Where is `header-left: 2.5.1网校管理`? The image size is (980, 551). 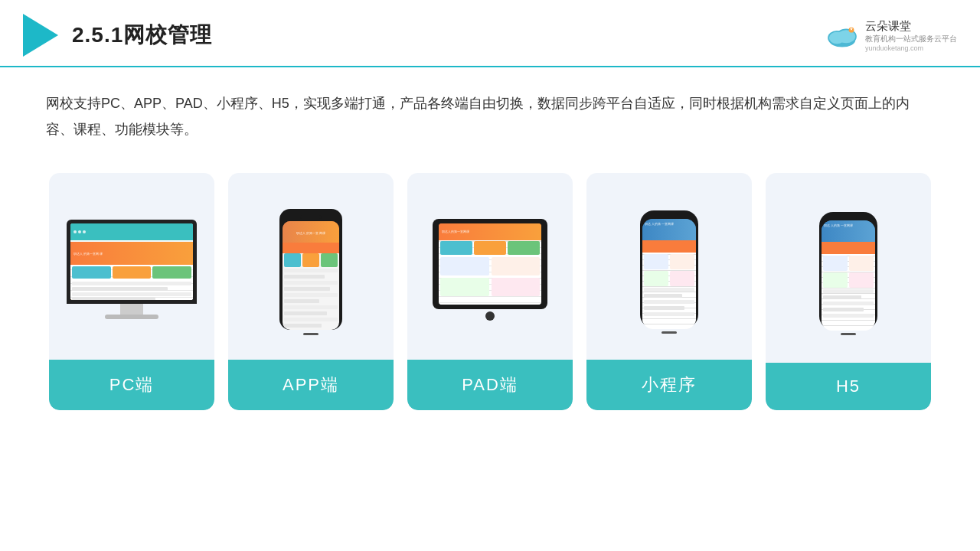 header-left: 2.5.1网校管理 is located at coordinates (118, 35).